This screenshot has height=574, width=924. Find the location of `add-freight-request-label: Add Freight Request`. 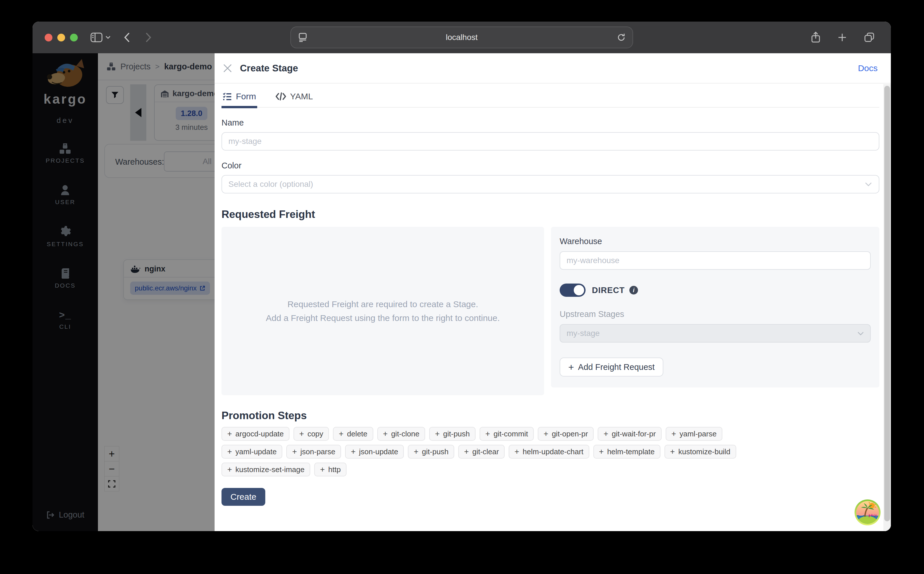

add-freight-request-label: Add Freight Request is located at coordinates (616, 367).